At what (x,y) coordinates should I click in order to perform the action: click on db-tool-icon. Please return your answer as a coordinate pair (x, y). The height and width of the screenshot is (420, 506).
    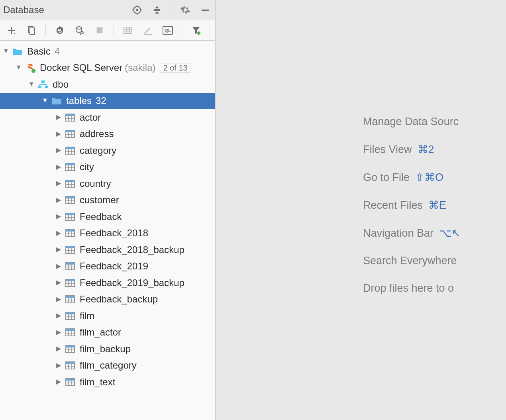
    Looking at the image, I should click on (80, 30).